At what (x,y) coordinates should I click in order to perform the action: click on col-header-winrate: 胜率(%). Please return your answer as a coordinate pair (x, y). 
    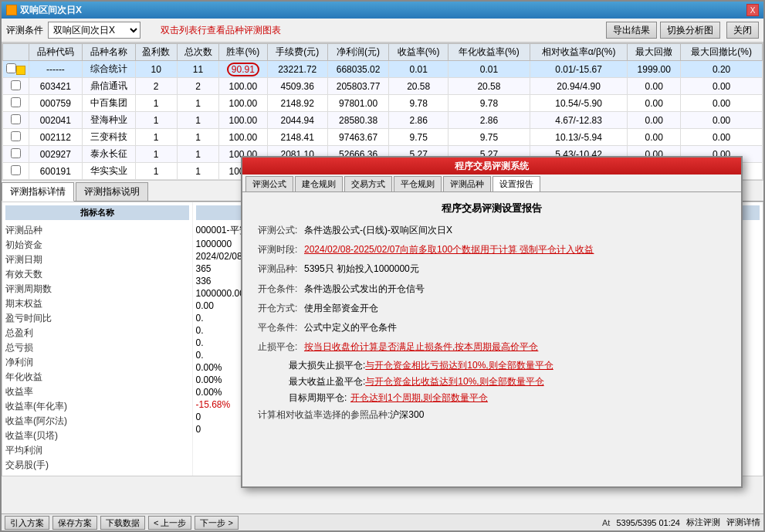
    Looking at the image, I should click on (243, 53).